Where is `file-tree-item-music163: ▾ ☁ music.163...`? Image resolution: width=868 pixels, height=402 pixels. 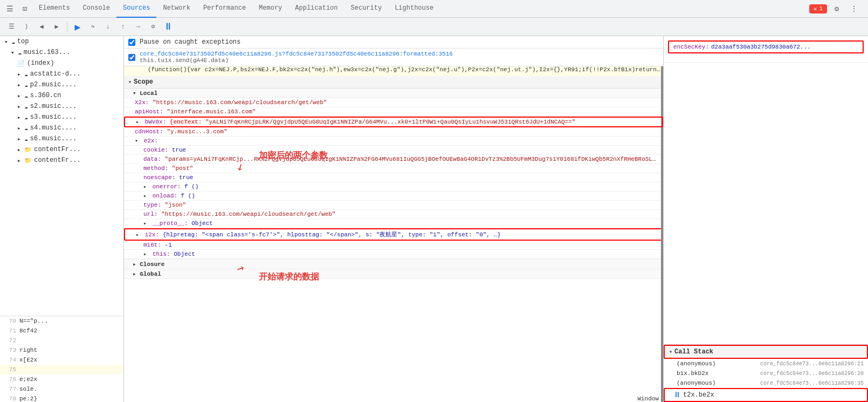 file-tree-item-music163: ▾ ☁ music.163... is located at coordinates (61, 52).